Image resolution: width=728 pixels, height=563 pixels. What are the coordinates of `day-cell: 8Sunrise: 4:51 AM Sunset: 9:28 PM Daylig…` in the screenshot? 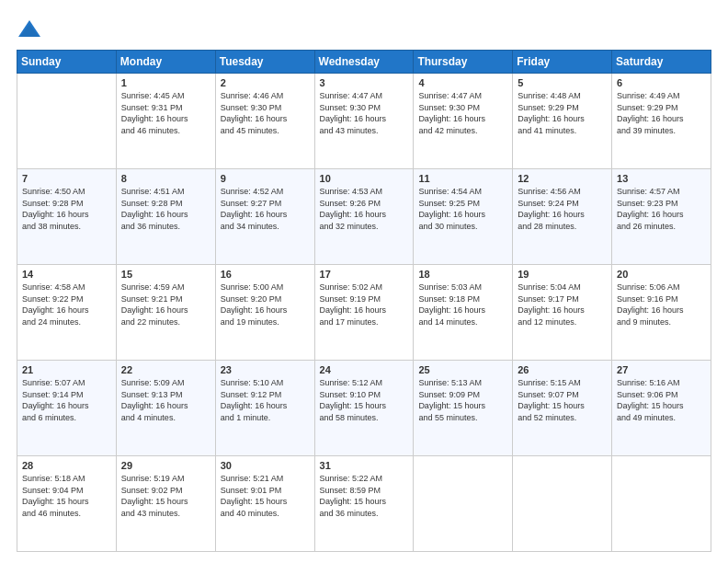 It's located at (165, 217).